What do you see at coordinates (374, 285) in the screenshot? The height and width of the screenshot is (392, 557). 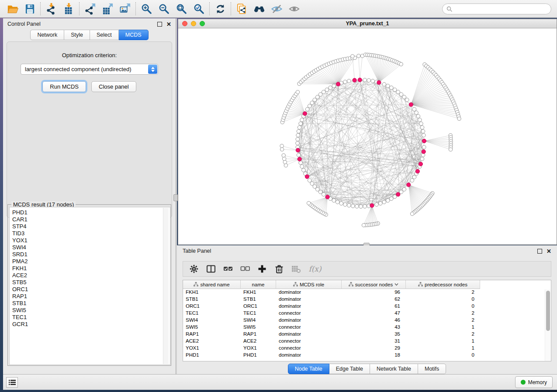 I see `column-header-successor-nodes: successor nodes` at bounding box center [374, 285].